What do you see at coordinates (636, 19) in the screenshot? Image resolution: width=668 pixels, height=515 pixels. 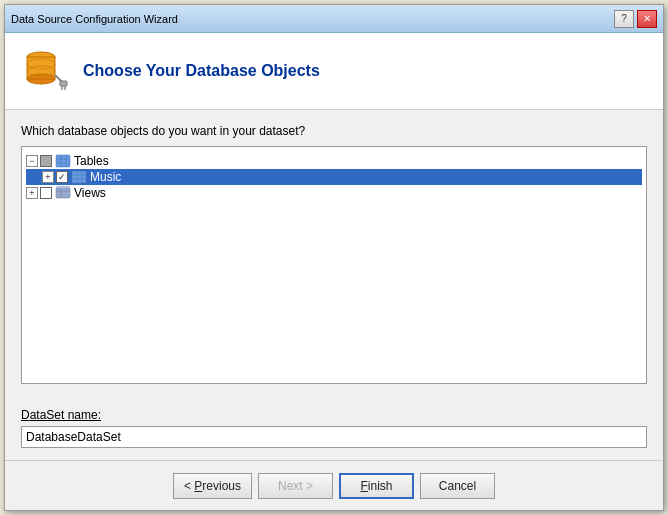 I see `title-bar-controls: ? ✕` at bounding box center [636, 19].